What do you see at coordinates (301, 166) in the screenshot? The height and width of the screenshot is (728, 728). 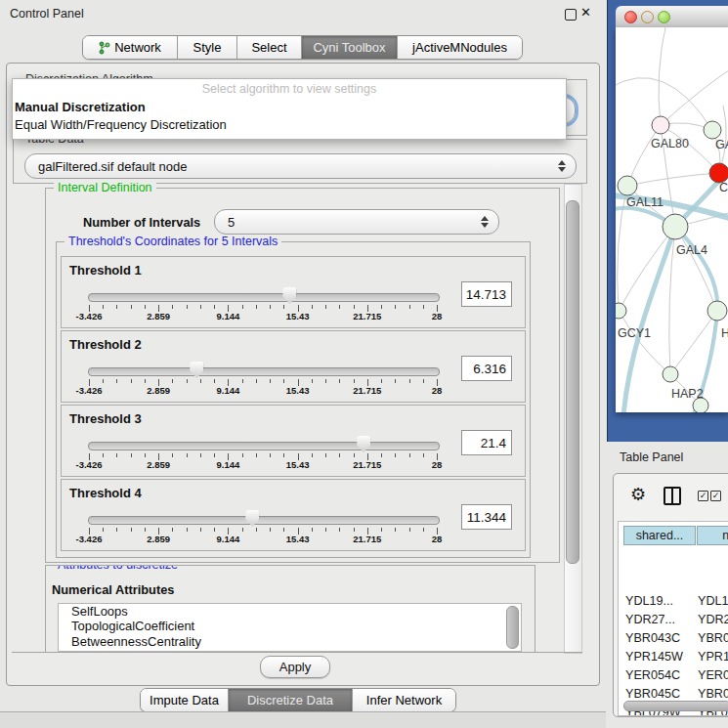 I see `table-data-combobox: galFiltered.sif default node` at bounding box center [301, 166].